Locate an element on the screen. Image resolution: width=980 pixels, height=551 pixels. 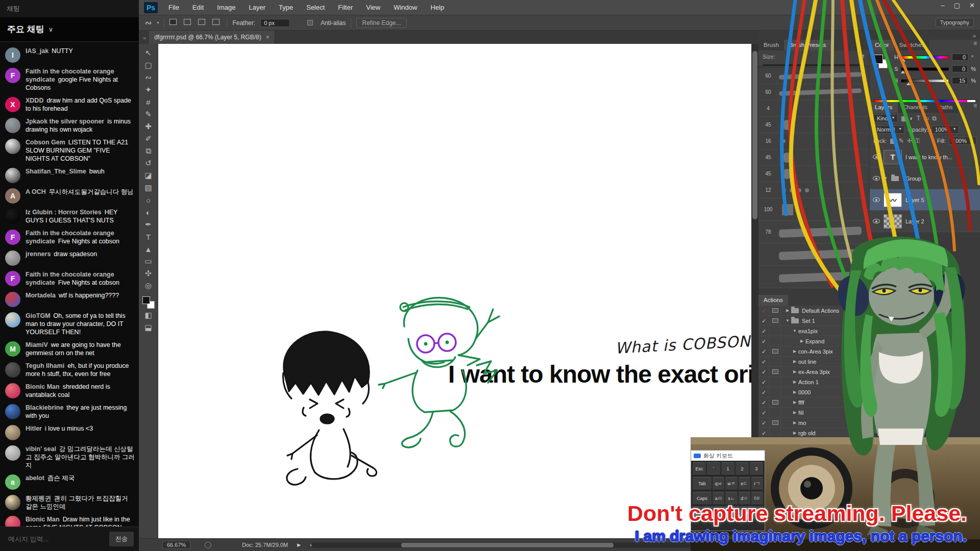
chat-message: Bionic ManDraw him just like in the game… is located at coordinates (70, 521).